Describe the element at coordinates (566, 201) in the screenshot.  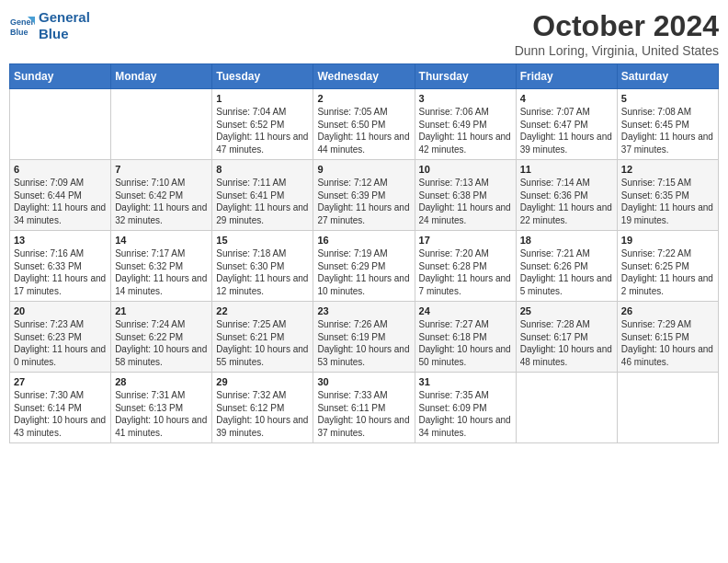
I see `cell-info: Sunrise: 7:14 AM Sunset: 6:36 PM Dayligh…` at that location.